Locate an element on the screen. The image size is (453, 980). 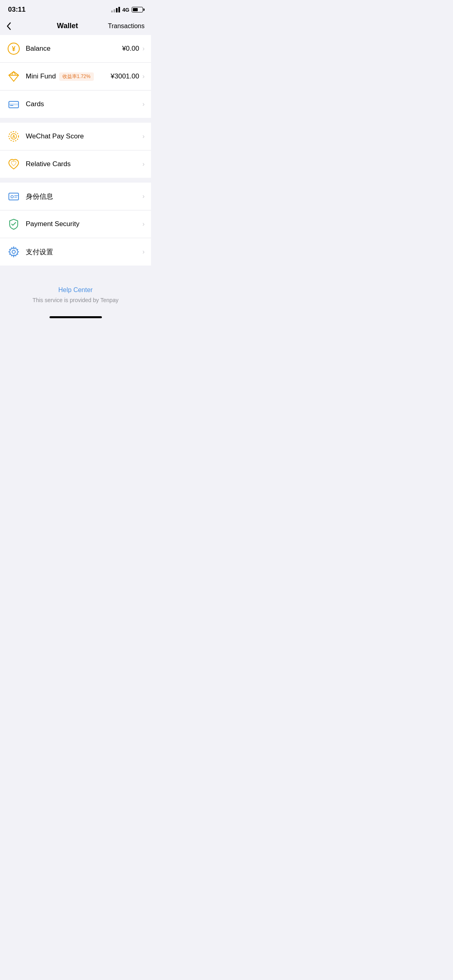
diamond-icon is located at coordinates (14, 76).